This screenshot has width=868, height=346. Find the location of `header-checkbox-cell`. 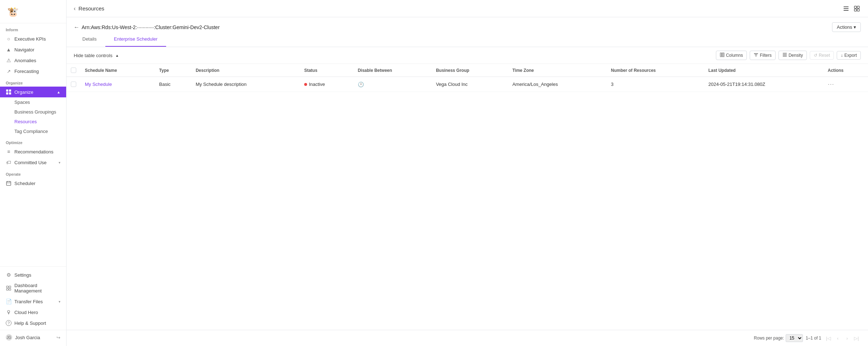

header-checkbox-cell is located at coordinates (73, 70).